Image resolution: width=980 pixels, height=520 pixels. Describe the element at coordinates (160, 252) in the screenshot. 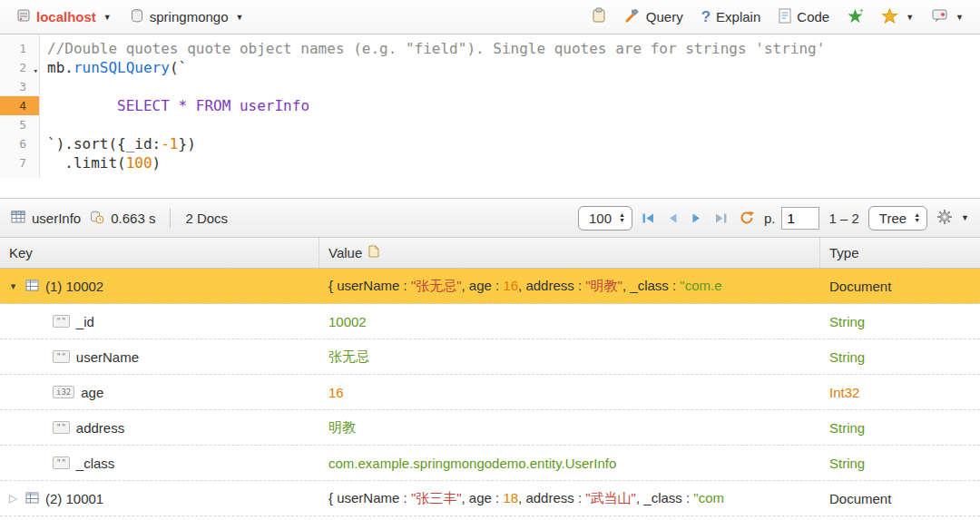

I see `column-header-key: Key` at that location.